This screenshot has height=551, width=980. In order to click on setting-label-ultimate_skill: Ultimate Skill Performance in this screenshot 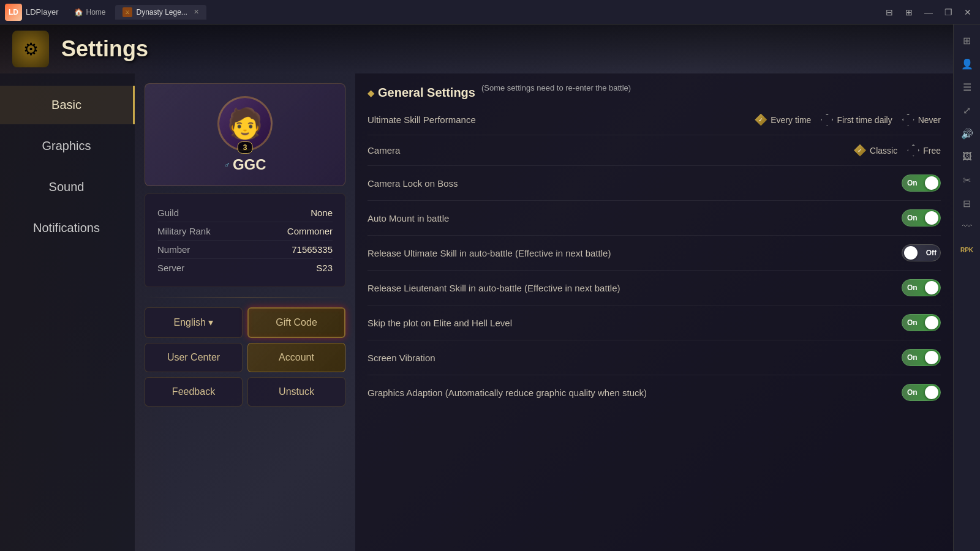, I will do `click(561, 120)`.